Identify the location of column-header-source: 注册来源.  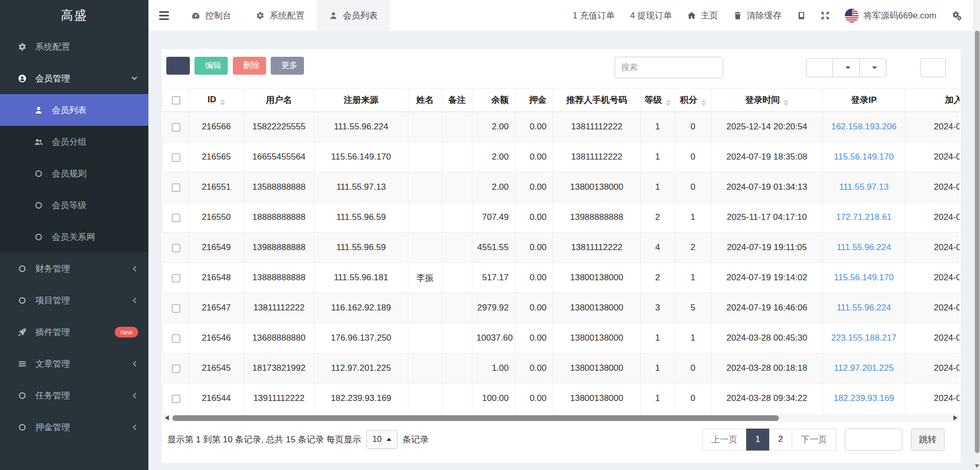
(361, 100).